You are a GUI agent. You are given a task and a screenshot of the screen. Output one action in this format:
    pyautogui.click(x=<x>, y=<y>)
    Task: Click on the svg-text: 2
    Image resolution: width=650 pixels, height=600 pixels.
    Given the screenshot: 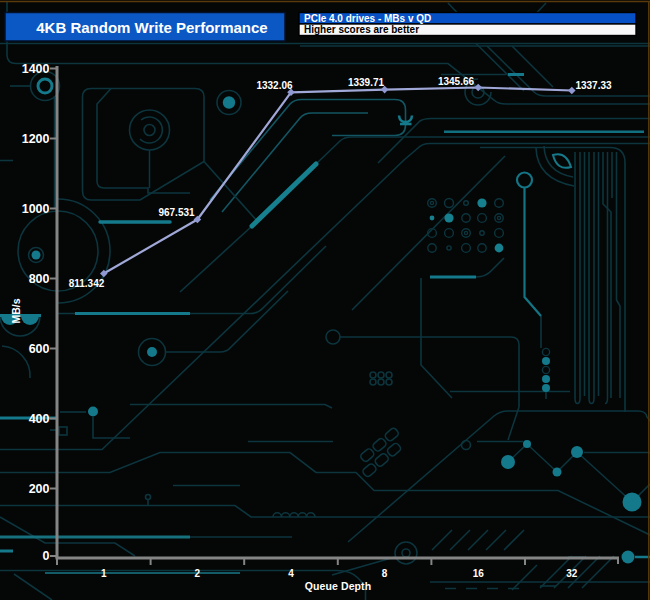 What is the action you would take?
    pyautogui.click(x=198, y=574)
    